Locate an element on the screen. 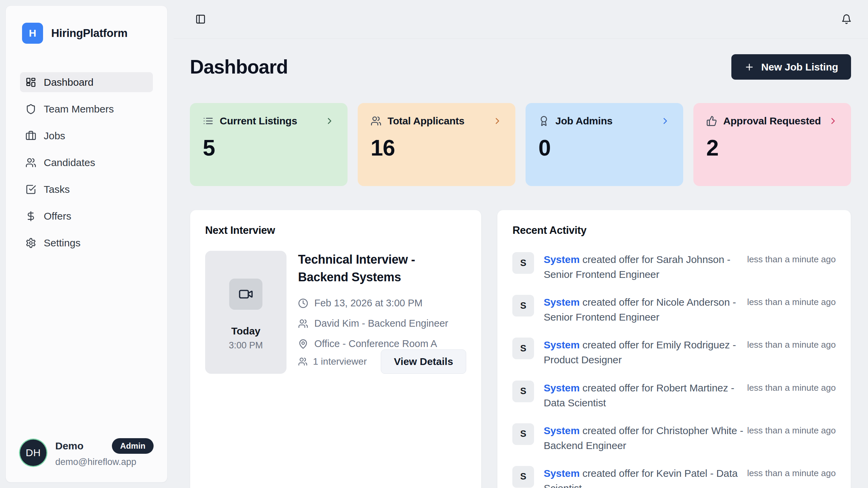 The image size is (868, 488). sidebar-item-candidates: Candidates is located at coordinates (86, 163).